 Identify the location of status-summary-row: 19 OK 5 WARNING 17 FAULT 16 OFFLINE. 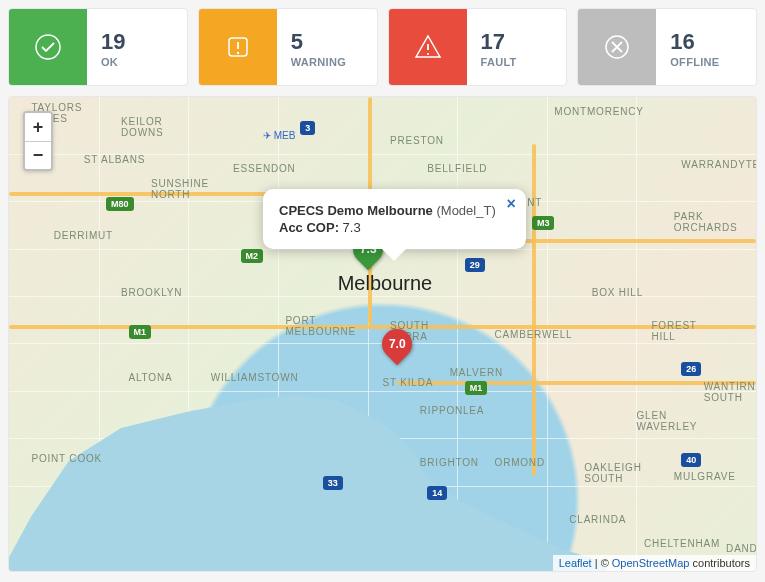
(382, 47).